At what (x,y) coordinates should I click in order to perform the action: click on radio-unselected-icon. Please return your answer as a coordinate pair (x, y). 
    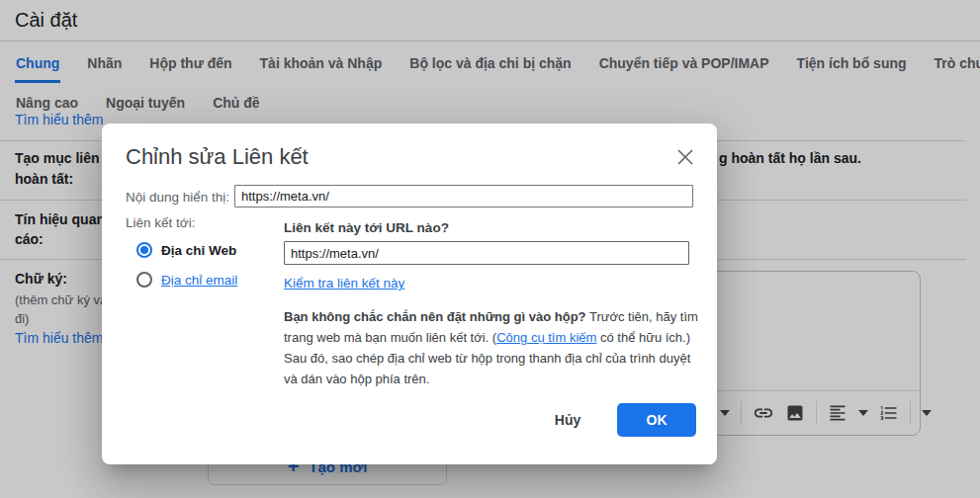
    Looking at the image, I should click on (144, 280).